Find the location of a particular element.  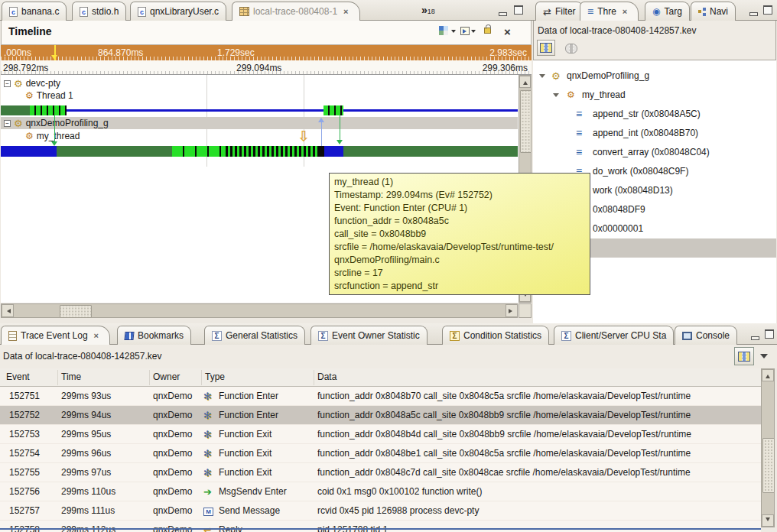

scroll-left-button is located at coordinates (8, 310).